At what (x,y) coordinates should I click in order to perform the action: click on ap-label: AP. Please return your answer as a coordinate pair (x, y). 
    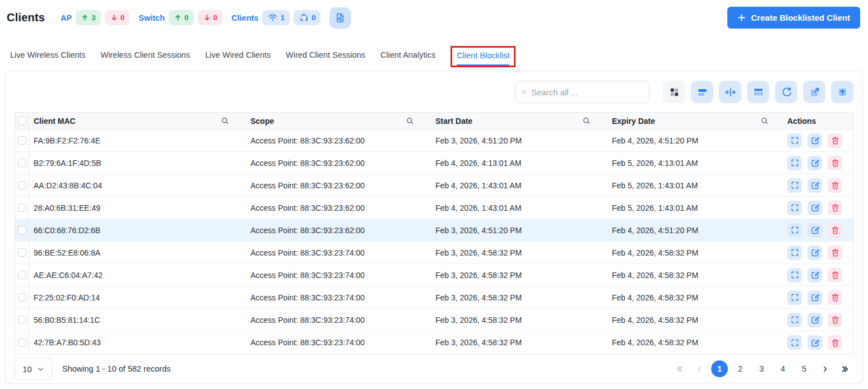
    Looking at the image, I should click on (66, 18).